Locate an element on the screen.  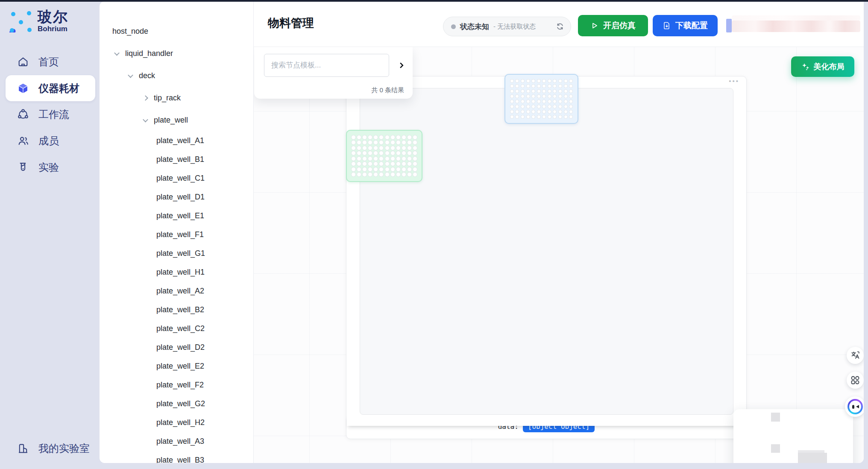
tree-item-plate_well_H2: plate_well_H2 is located at coordinates (176, 422).